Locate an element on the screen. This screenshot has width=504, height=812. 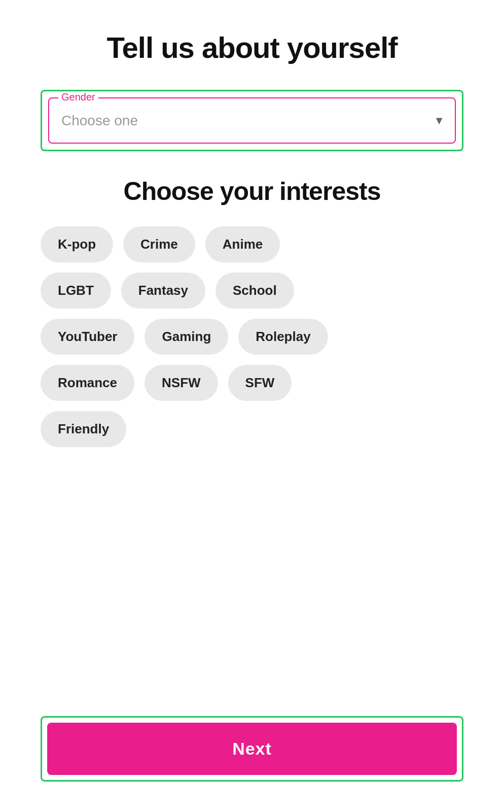
chip-gaming: Gaming is located at coordinates (187, 337).